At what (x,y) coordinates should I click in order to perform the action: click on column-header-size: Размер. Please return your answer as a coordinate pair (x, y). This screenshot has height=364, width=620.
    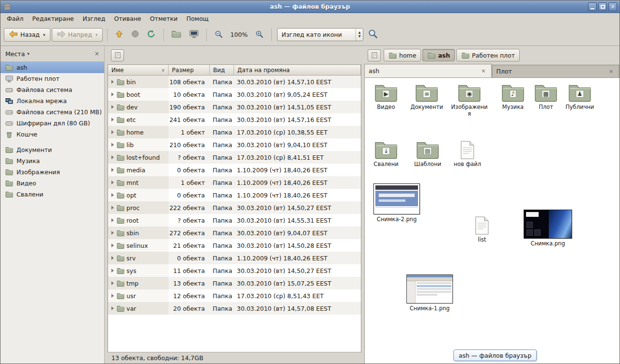
    Looking at the image, I should click on (189, 70).